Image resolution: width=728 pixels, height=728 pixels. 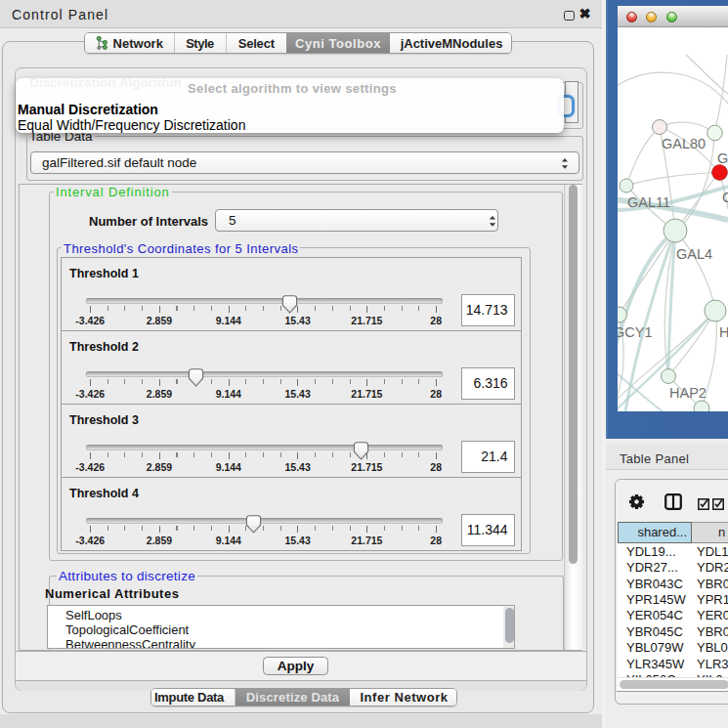 I want to click on svg-text: GAL11, so click(x=649, y=202).